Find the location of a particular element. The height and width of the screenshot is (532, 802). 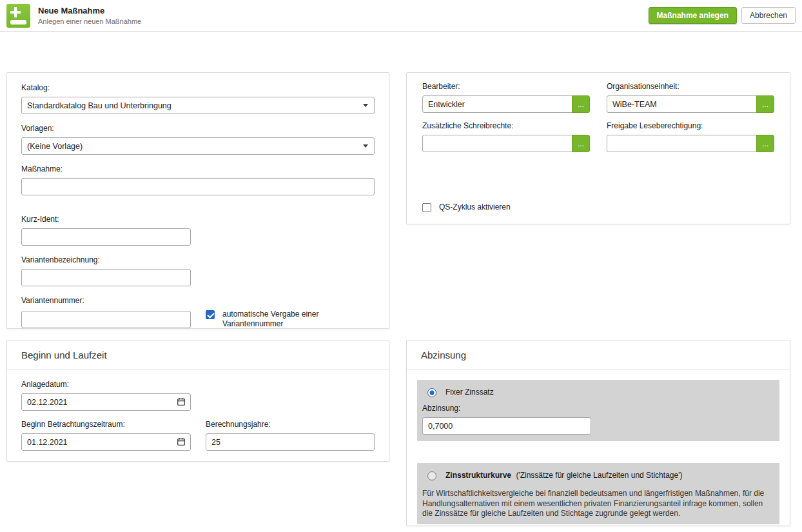

variantennummer-input is located at coordinates (106, 320).